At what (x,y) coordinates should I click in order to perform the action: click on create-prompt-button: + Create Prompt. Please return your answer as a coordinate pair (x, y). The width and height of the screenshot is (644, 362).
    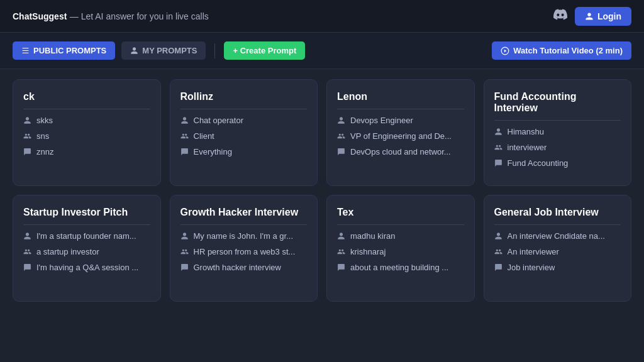
    Looking at the image, I should click on (264, 50).